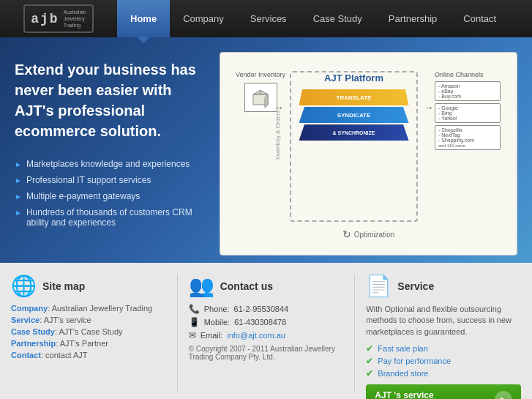  I want to click on dashed-box: Inventory & Orders AJT Platform TRANSLAT…, so click(354, 146).